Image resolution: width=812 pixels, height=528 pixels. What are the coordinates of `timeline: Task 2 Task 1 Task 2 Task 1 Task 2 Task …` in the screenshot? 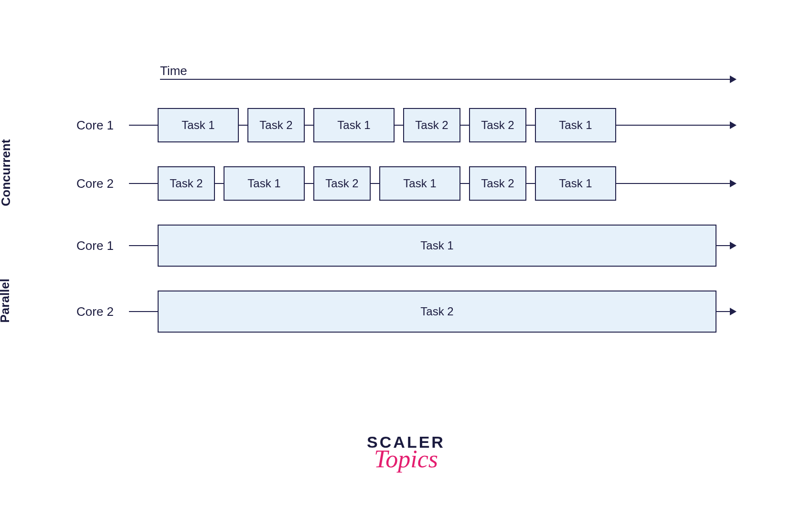 It's located at (432, 183).